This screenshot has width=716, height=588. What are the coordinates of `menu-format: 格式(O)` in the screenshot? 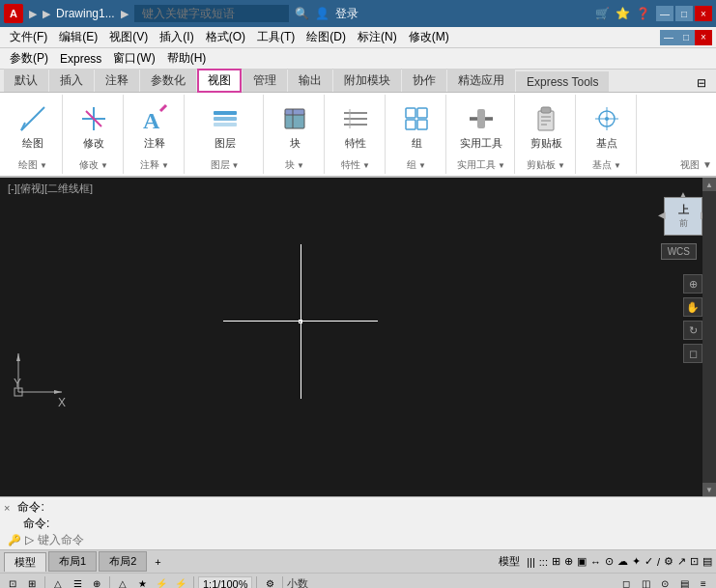 It's located at (226, 37).